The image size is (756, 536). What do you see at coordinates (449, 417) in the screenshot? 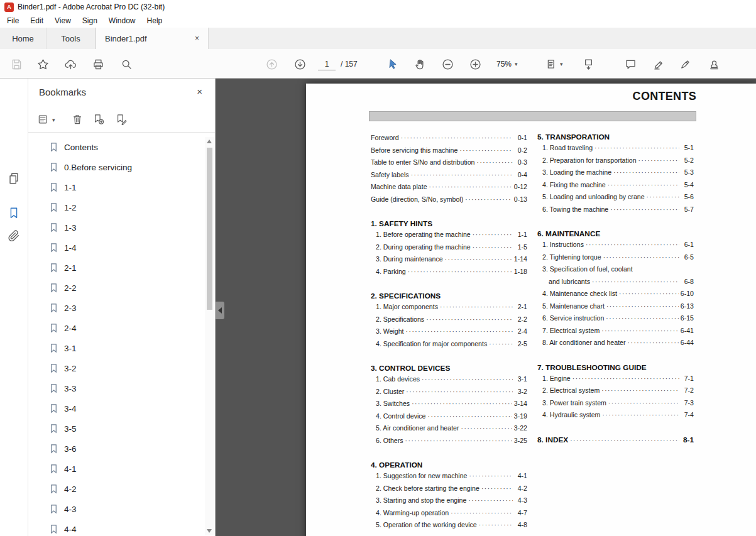
I see `toc-entry: 4. Control device3-19` at bounding box center [449, 417].